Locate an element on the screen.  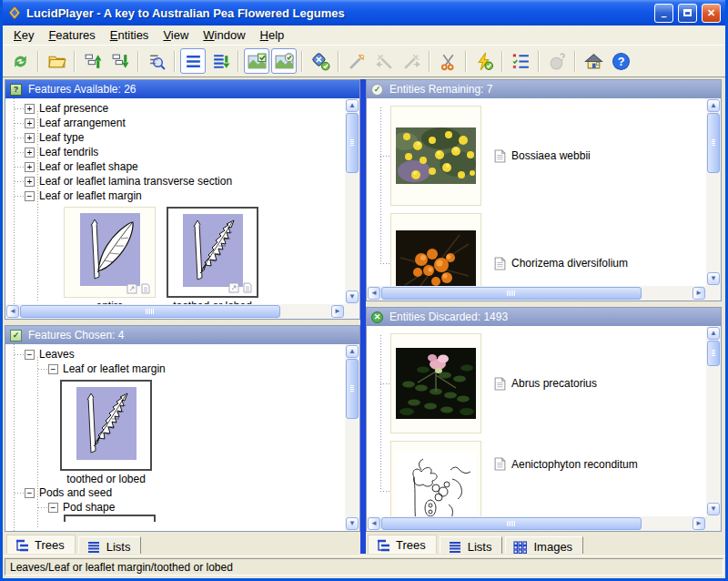
chosen-state-thumbnail is located at coordinates (106, 425).